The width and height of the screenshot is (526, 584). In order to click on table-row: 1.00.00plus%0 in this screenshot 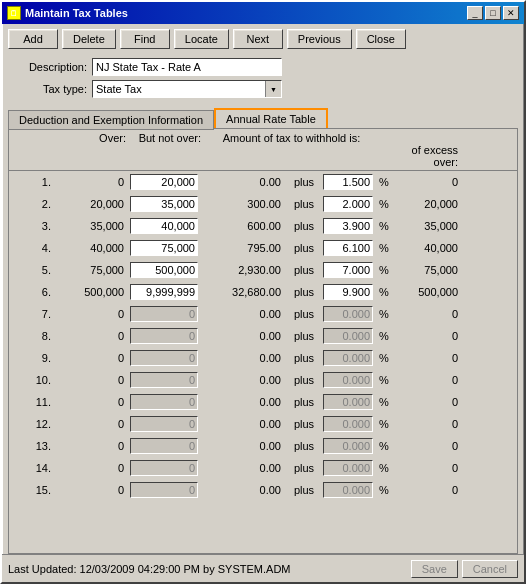, I will do `click(263, 182)`.